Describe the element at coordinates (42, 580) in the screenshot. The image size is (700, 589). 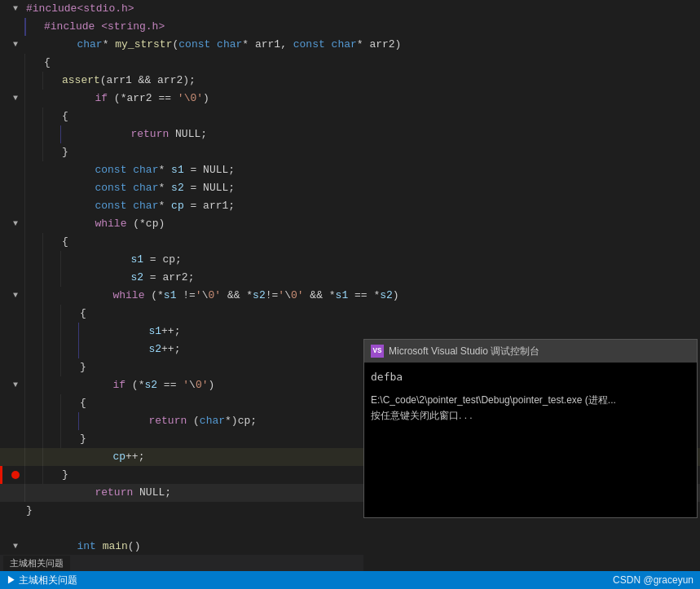
I see `status-bar-left: ▶ 主城相关问题` at that location.